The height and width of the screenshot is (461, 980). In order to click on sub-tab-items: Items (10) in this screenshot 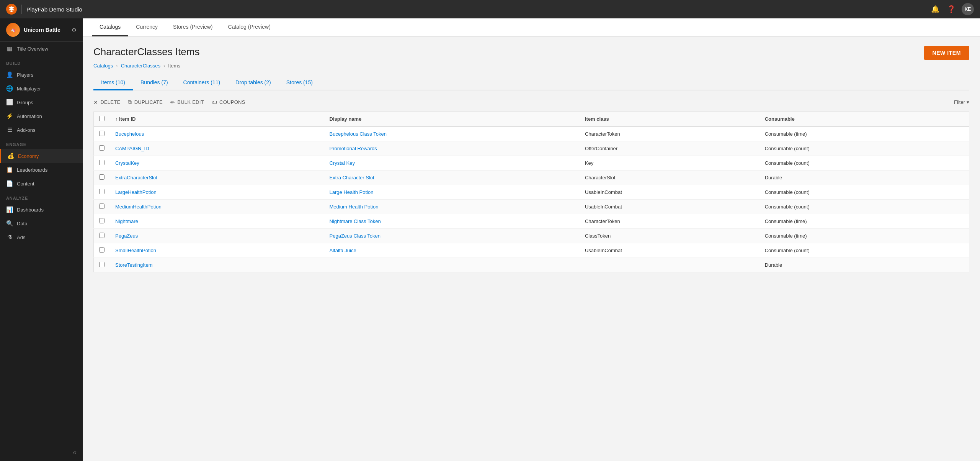, I will do `click(113, 83)`.